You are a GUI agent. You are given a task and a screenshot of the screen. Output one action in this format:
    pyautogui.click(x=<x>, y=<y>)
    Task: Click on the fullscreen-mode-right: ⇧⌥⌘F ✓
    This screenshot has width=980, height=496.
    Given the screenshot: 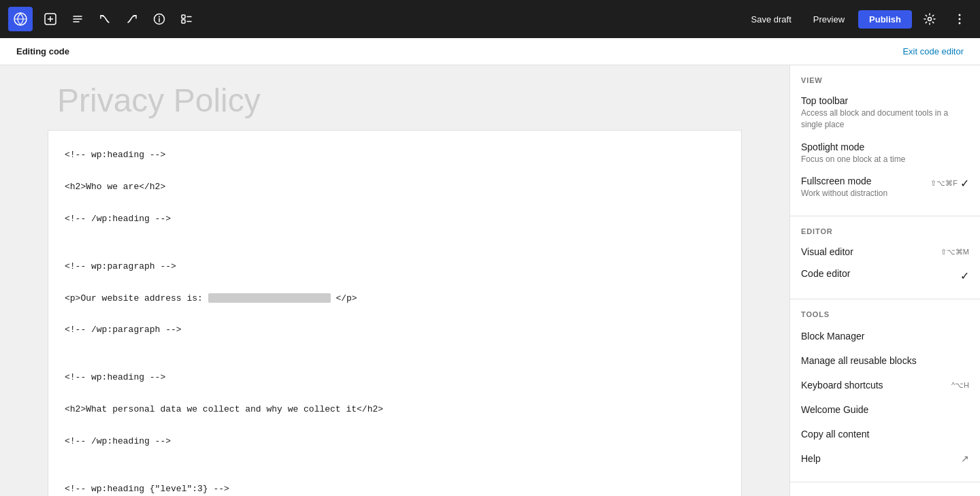 What is the action you would take?
    pyautogui.click(x=950, y=182)
    